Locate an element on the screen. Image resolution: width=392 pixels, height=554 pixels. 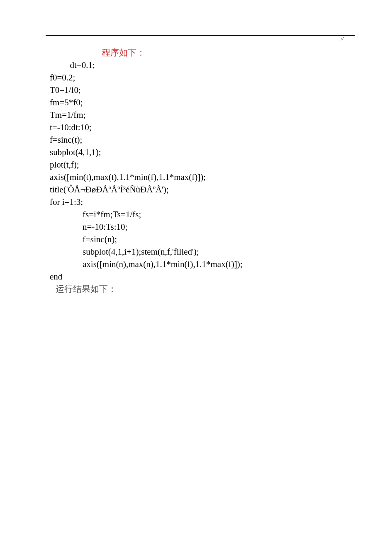
code-line: end is located at coordinates (202, 277).